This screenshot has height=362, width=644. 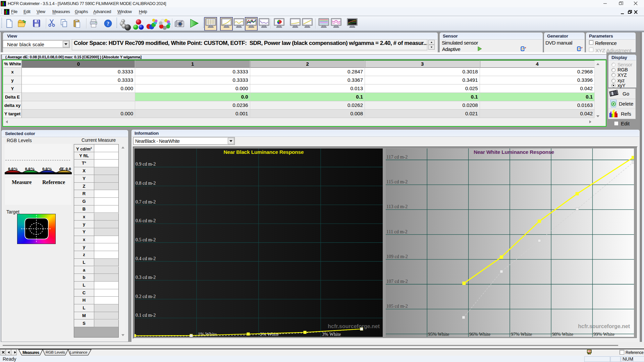 What do you see at coordinates (397, 157) in the screenshot?
I see `svg-text: 117 cd m-2` at bounding box center [397, 157].